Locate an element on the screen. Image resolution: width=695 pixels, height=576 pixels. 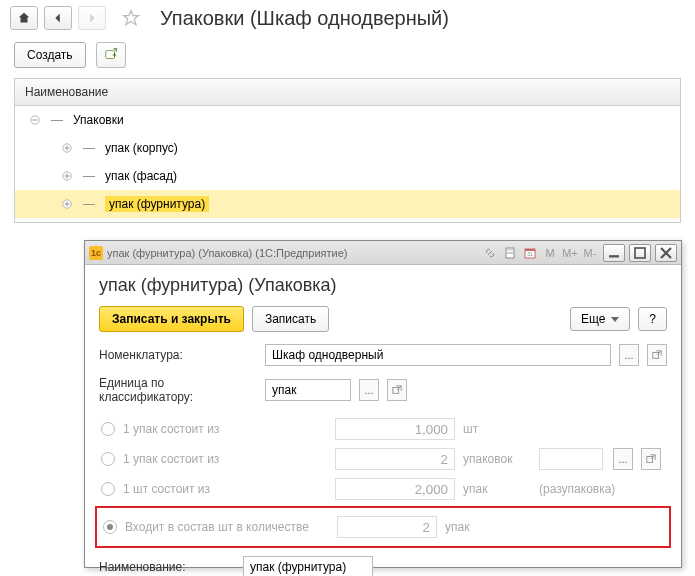
calendar-icon: 31 is located at coordinates (530, 253).